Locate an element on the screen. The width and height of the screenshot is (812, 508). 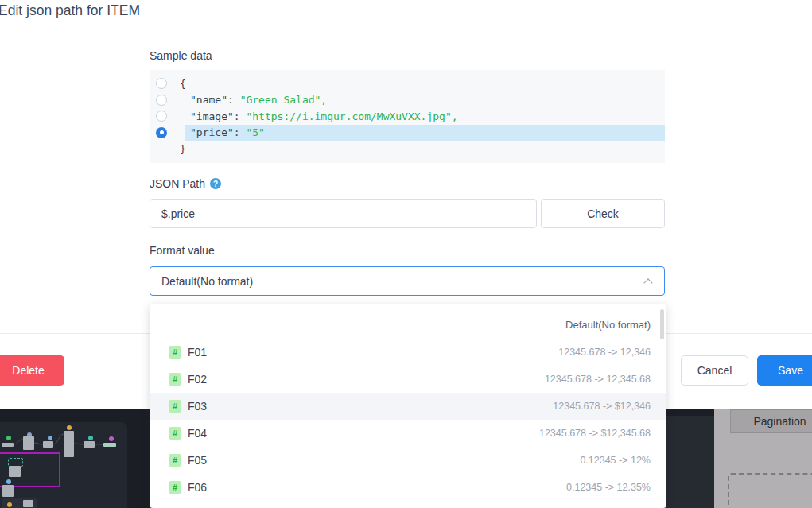
format-example: 0.12345 -> 12% is located at coordinates (616, 460).